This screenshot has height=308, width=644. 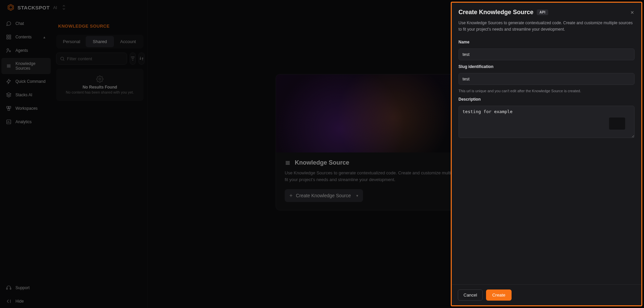 I want to click on cancel-button: Cancel, so click(x=470, y=295).